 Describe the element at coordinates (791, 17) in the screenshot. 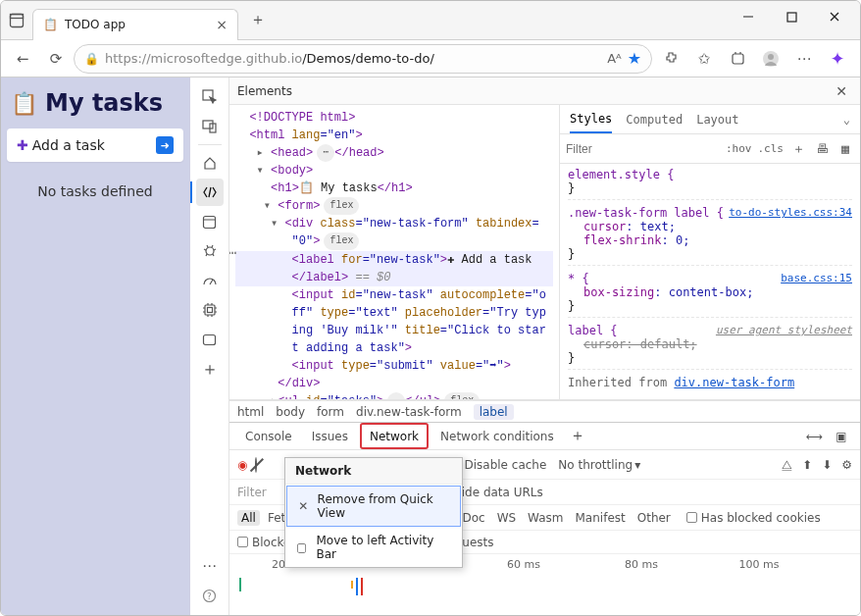

I see `window-maximize` at that location.